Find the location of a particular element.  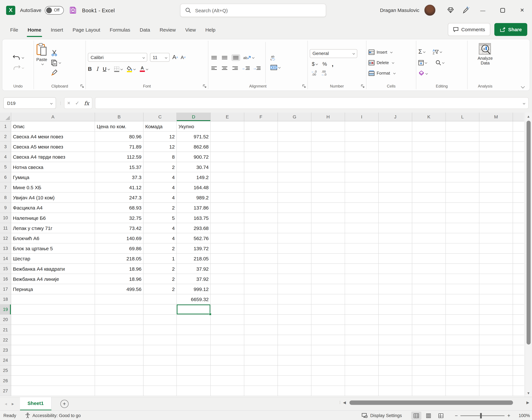

cell-B8: 247.3 is located at coordinates (119, 198).